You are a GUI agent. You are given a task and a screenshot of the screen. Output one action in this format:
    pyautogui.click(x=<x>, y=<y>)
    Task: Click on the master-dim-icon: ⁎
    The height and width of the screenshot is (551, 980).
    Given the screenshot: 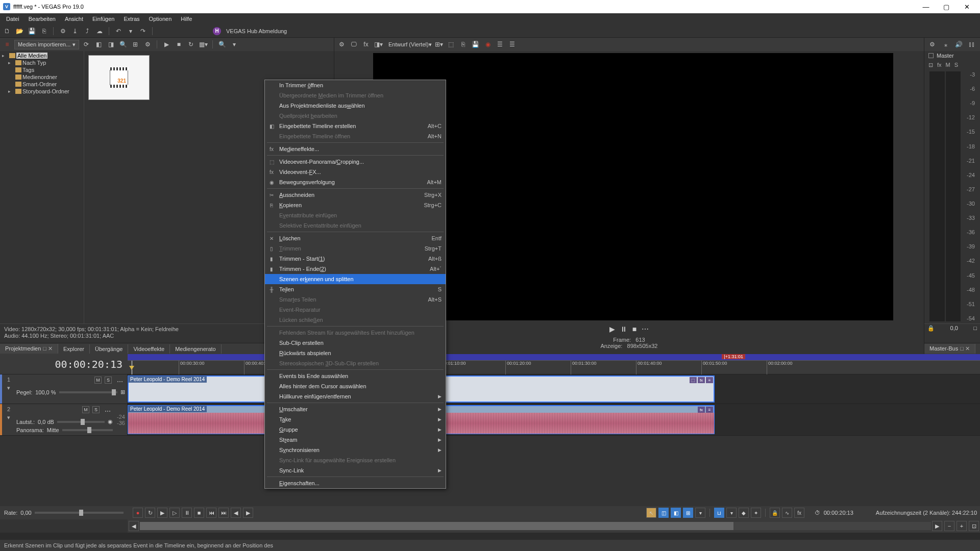 What is the action you would take?
    pyautogui.click(x=946, y=44)
    